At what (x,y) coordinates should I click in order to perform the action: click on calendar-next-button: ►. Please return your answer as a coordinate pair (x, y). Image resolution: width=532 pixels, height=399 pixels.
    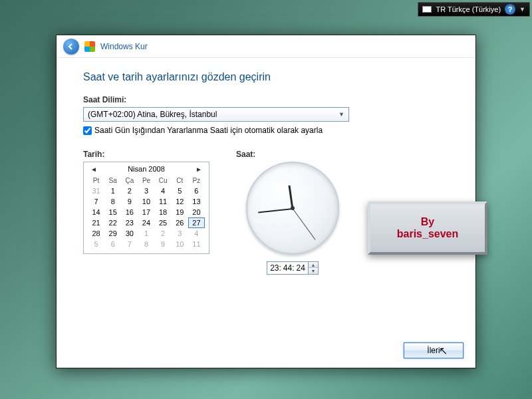
    Looking at the image, I should click on (199, 169).